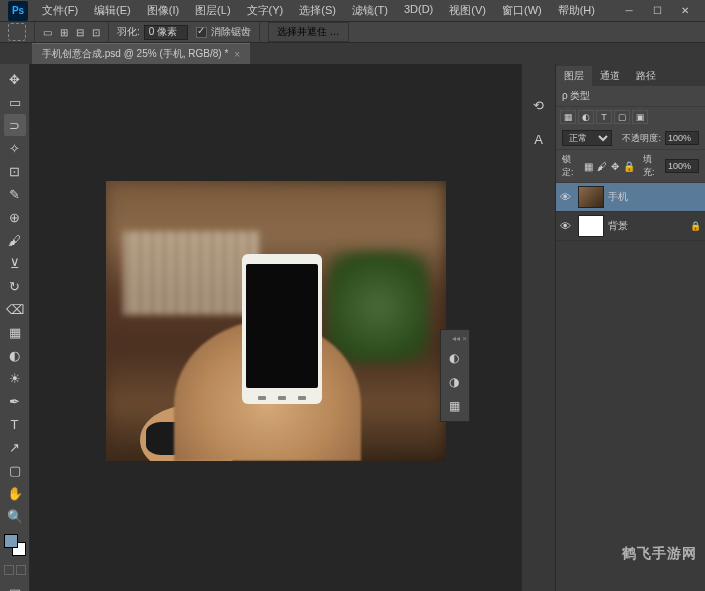 Image resolution: width=705 pixels, height=591 pixels. What do you see at coordinates (48, 32) in the screenshot?
I see `marquee-new-icon: ▭` at bounding box center [48, 32].